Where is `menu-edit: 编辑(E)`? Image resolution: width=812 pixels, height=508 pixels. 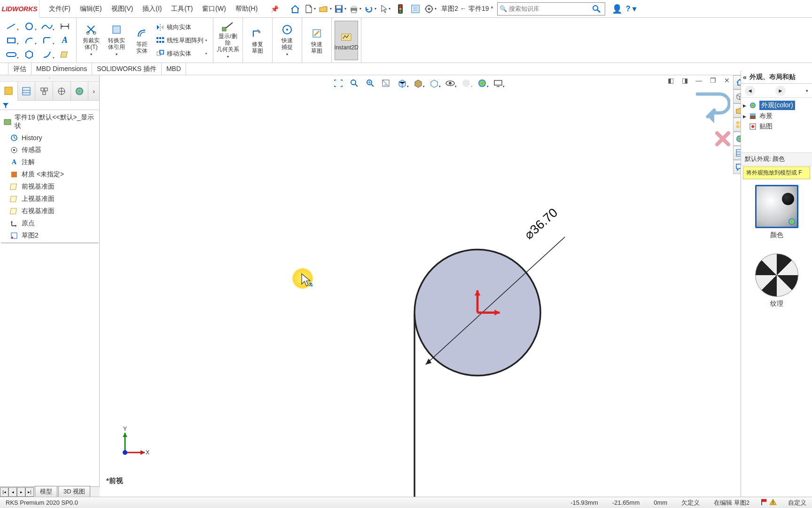
menu-edit: 编辑(E) is located at coordinates (91, 9).